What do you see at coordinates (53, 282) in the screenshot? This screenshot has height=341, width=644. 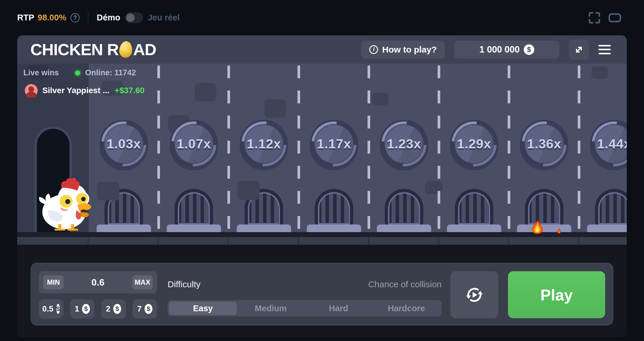 I see `min-bet-button: MIN` at bounding box center [53, 282].